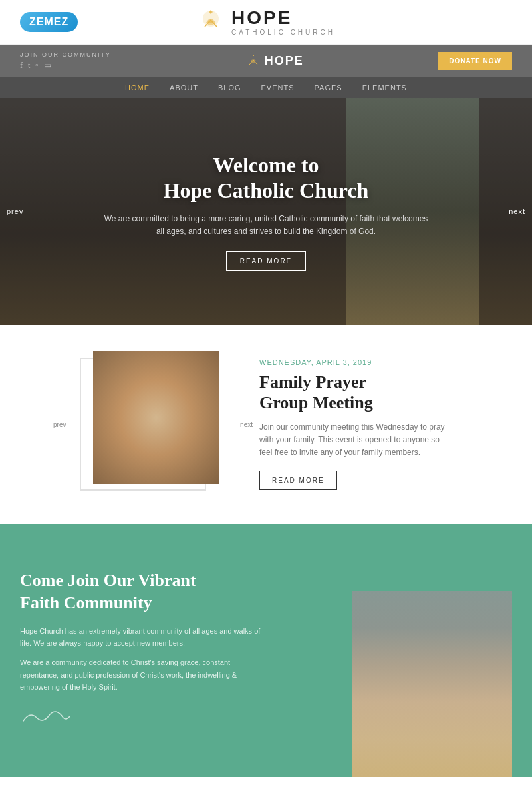 Image resolution: width=532 pixels, height=798 pixels. Describe the element at coordinates (65, 55) in the screenshot. I see `join-text: JOIN OUR COMMUNITY` at that location.